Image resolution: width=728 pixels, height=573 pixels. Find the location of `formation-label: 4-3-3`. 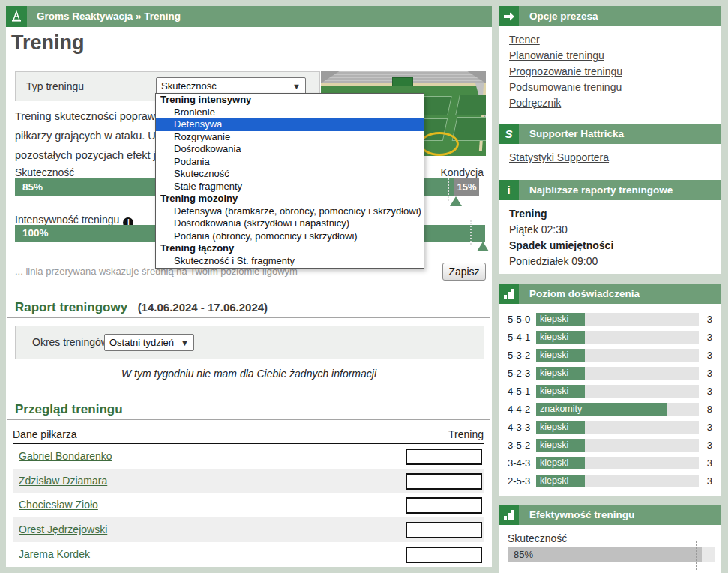

formation-label: 4-3-3 is located at coordinates (522, 428).